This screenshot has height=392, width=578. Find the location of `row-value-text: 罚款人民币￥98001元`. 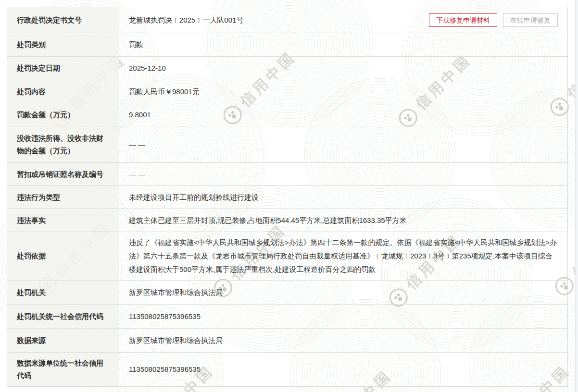

row-value-text: 罚款人民币￥98001元 is located at coordinates (164, 92).